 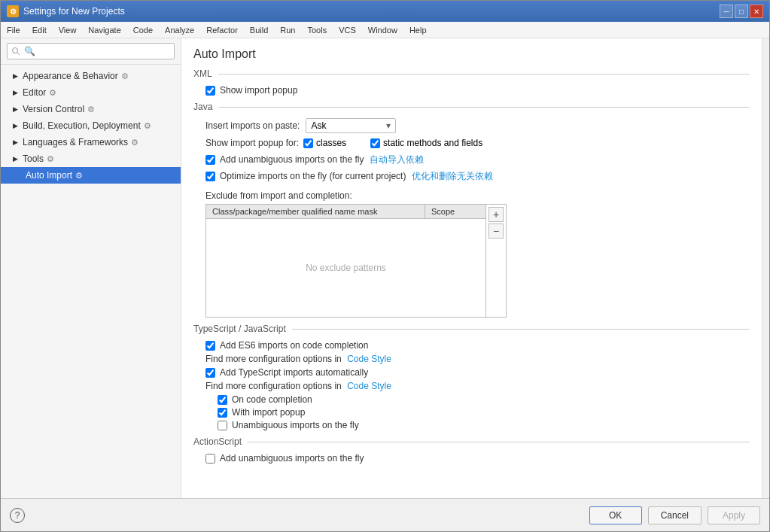 What do you see at coordinates (477, 126) in the screenshot?
I see `insert-imports-row: Insert imports on paste: Ask` at bounding box center [477, 126].